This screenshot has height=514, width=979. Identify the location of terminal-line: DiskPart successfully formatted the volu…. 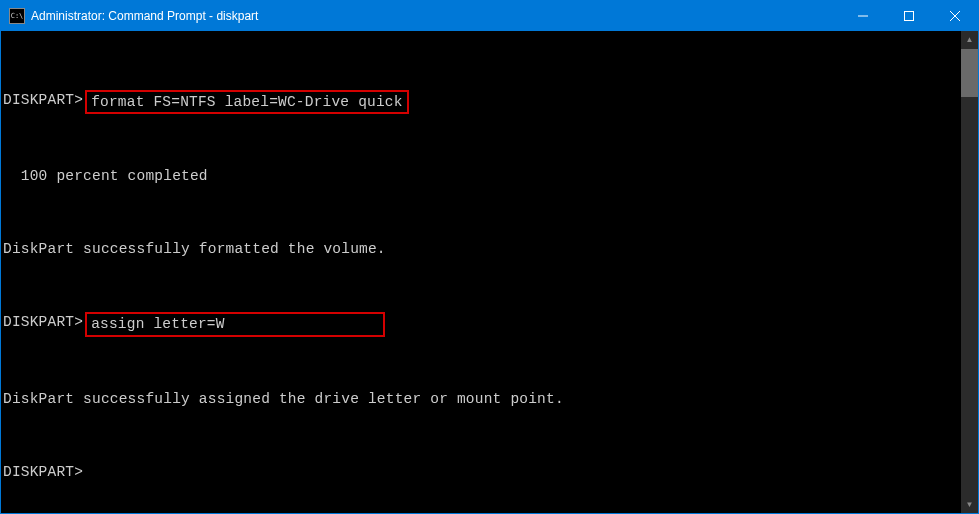
(490, 249).